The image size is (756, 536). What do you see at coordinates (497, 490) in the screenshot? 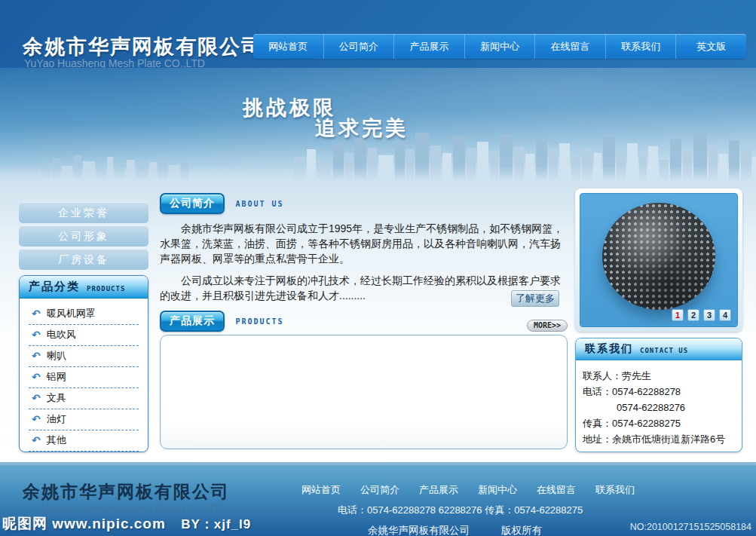
I see `footer-nav-item-4: 新闻中心` at bounding box center [497, 490].